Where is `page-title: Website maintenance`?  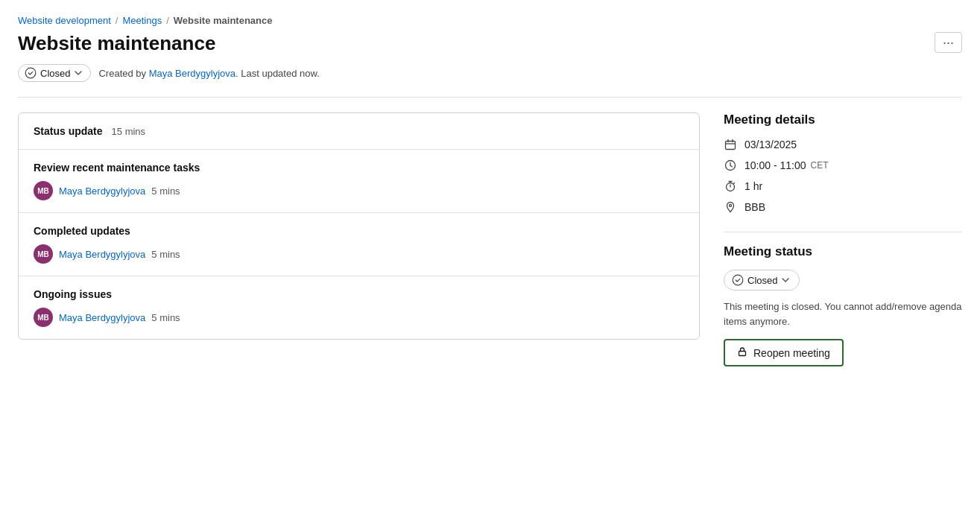
page-title: Website maintenance is located at coordinates (116, 43).